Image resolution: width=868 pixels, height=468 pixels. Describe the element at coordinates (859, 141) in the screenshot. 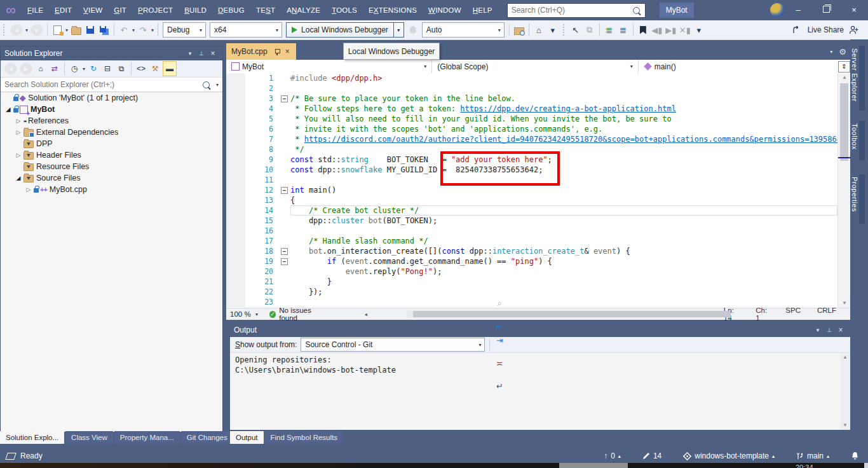

I see `side-tab-toolbox: Toolbox` at that location.